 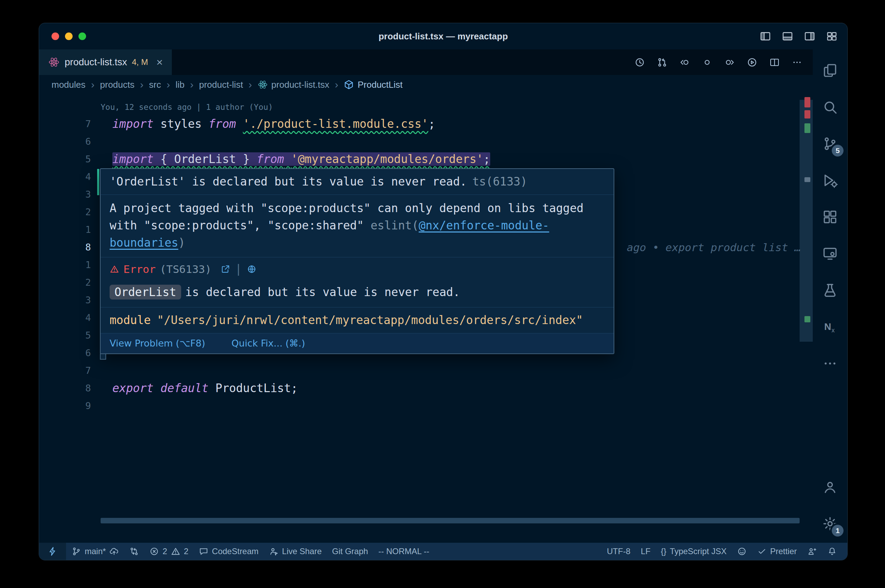 What do you see at coordinates (373, 85) in the screenshot?
I see `breadcrumb-item-productlist: ProductList` at bounding box center [373, 85].